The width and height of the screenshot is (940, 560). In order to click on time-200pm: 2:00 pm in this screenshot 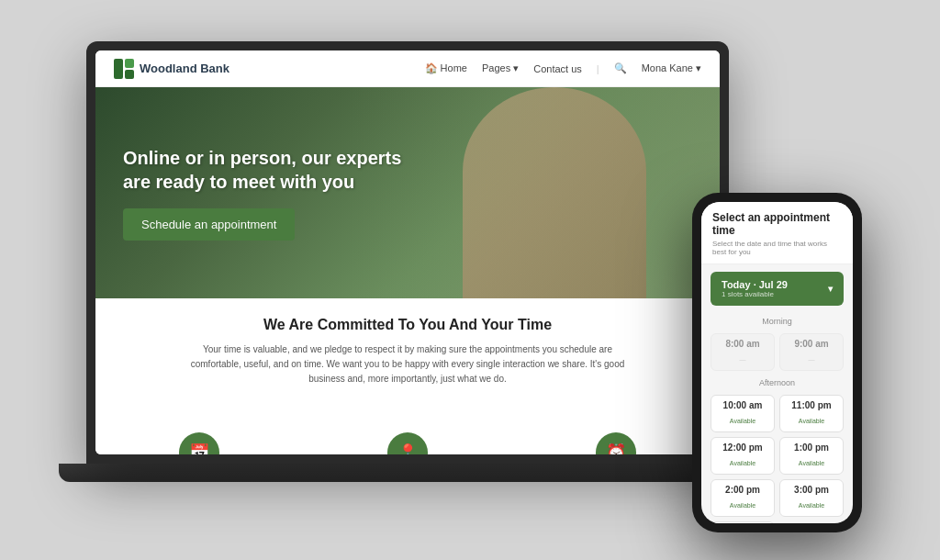, I will do `click(743, 490)`.